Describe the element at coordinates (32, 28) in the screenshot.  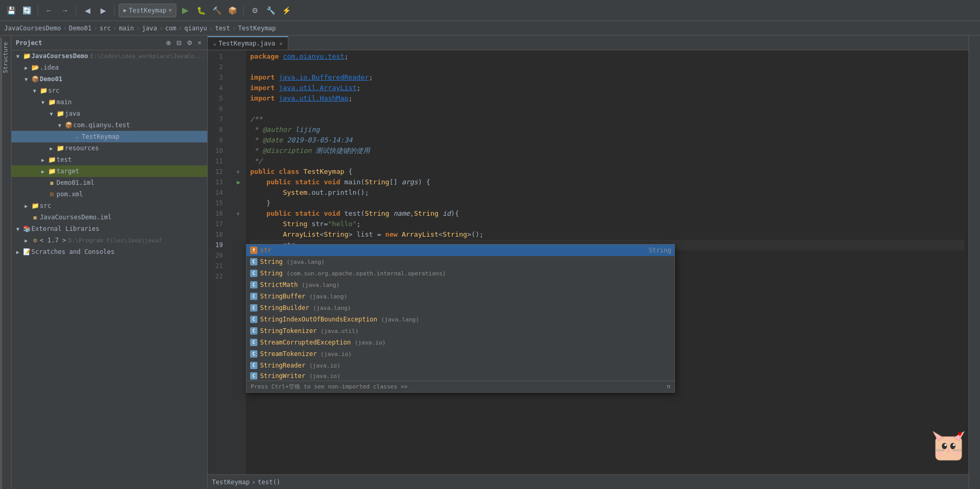
I see `bc-javacourses: JavaCoursesDemo` at that location.